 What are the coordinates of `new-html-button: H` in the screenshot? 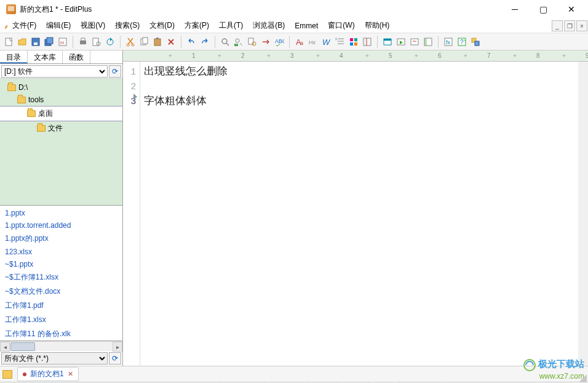 It's located at (63, 42).